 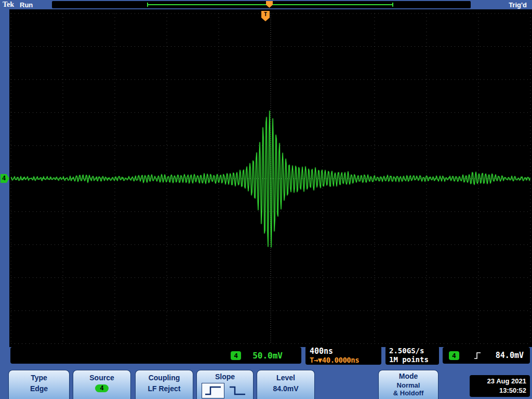 What do you see at coordinates (236, 355) in the screenshot?
I see `channel-4-badge: 4` at bounding box center [236, 355].